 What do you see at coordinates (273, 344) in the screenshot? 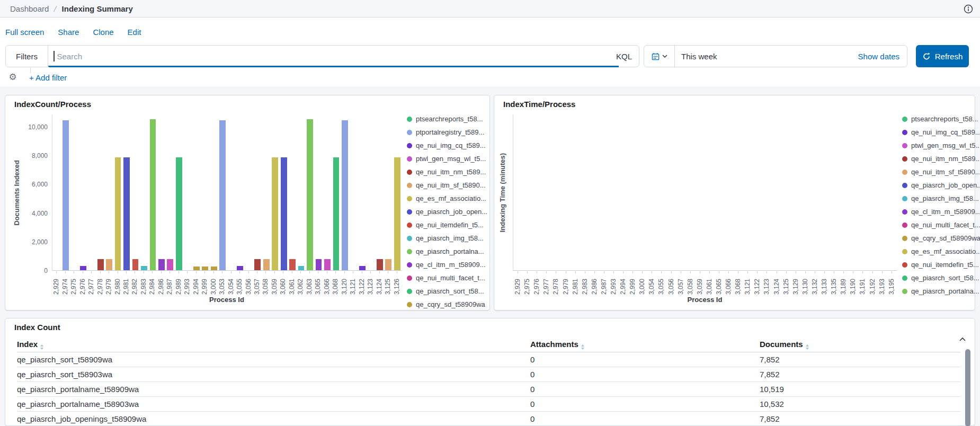
I see `column-header-index: Index` at bounding box center [273, 344].